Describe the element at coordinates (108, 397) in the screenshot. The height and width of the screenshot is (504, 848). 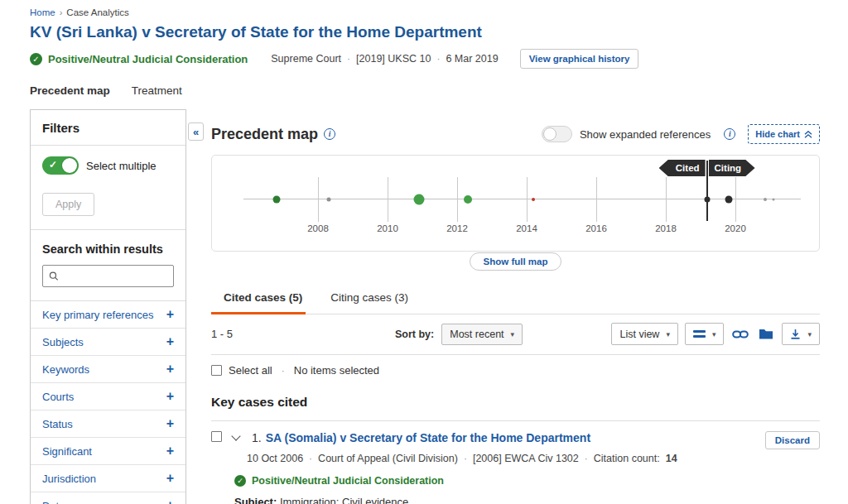
I see `filter-category-courts: Courts+` at that location.